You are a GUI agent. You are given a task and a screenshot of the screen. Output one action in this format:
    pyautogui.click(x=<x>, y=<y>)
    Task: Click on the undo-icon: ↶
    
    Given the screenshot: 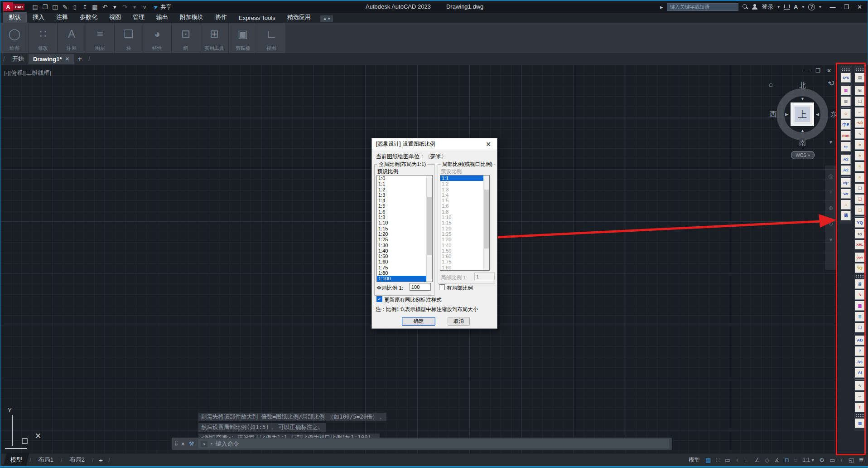 What is the action you would take?
    pyautogui.click(x=105, y=7)
    